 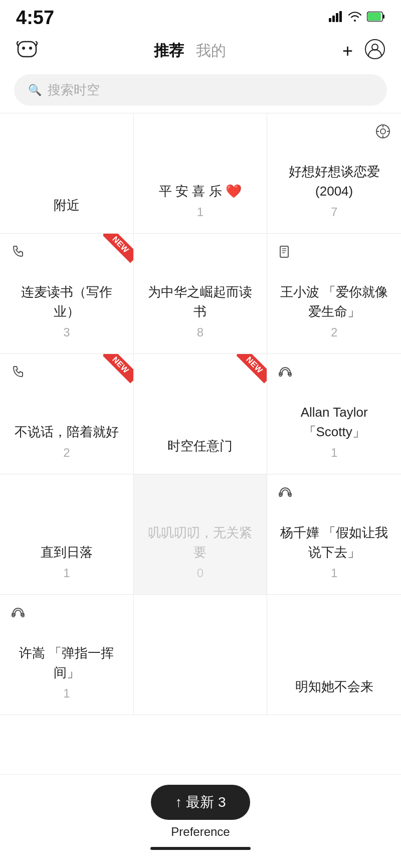 I want to click on update-button: ↑ 最新 3, so click(x=200, y=802).